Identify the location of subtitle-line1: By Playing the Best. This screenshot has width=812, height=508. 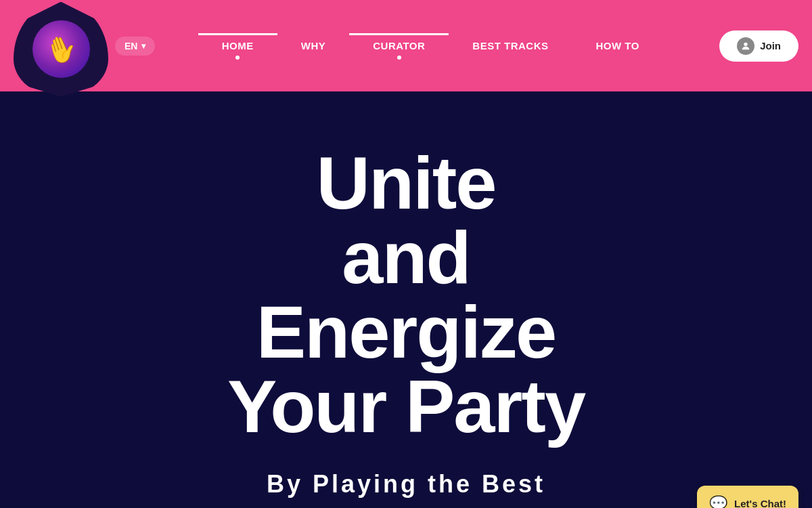
(406, 484).